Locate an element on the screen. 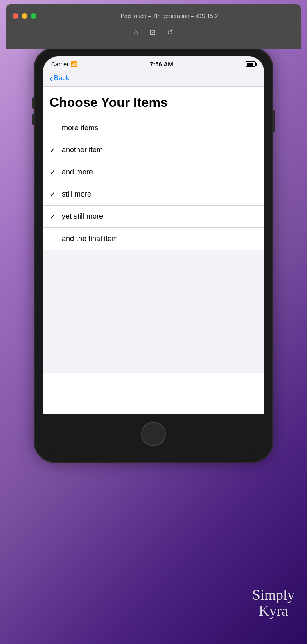 The image size is (307, 644). battery-icon is located at coordinates (251, 64).